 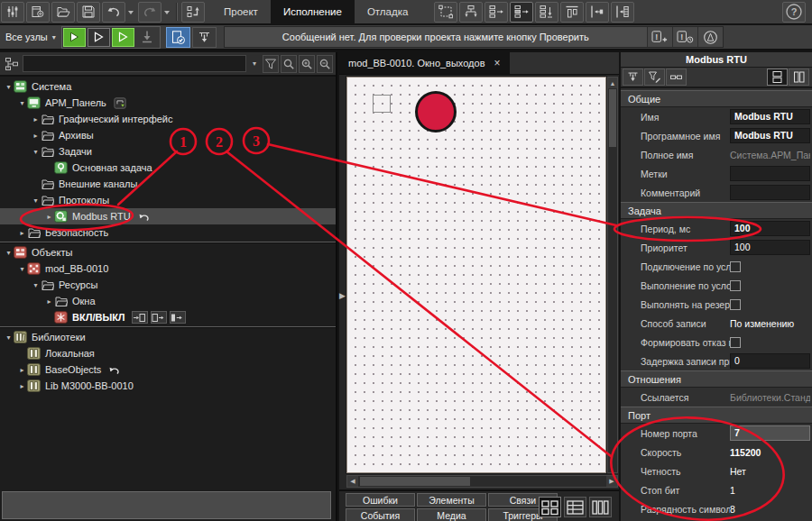 I want to click on alerts-button, so click(x=710, y=37).